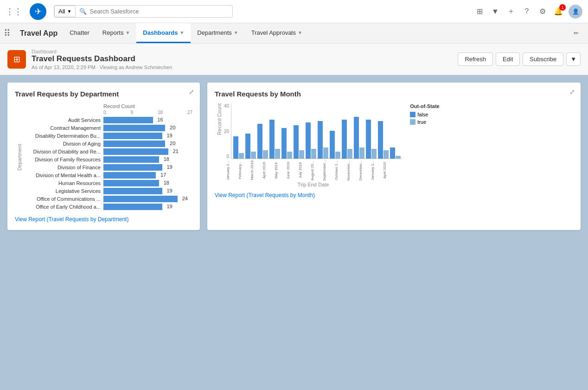  I want to click on bar-label: Disability Determination Bu..., so click(63, 136).